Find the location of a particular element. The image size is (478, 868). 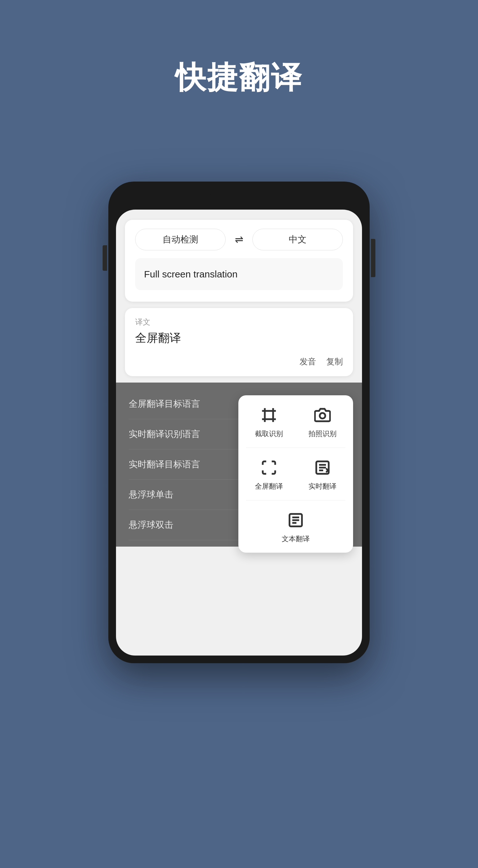

camera-icon is located at coordinates (323, 415).